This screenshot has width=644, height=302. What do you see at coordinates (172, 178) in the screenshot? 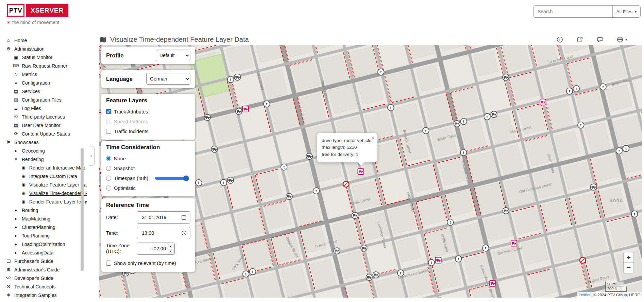
I see `timespan-slider` at bounding box center [172, 178].